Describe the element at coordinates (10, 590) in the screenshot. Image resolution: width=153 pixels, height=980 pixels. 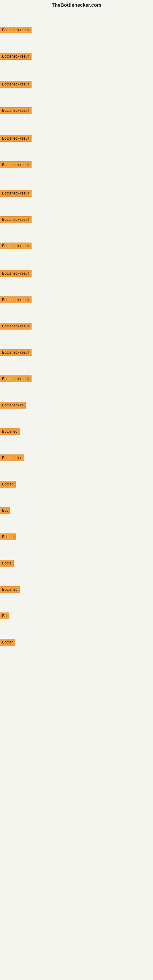
I see `bottleneck-item-22: Bottlenec` at that location.